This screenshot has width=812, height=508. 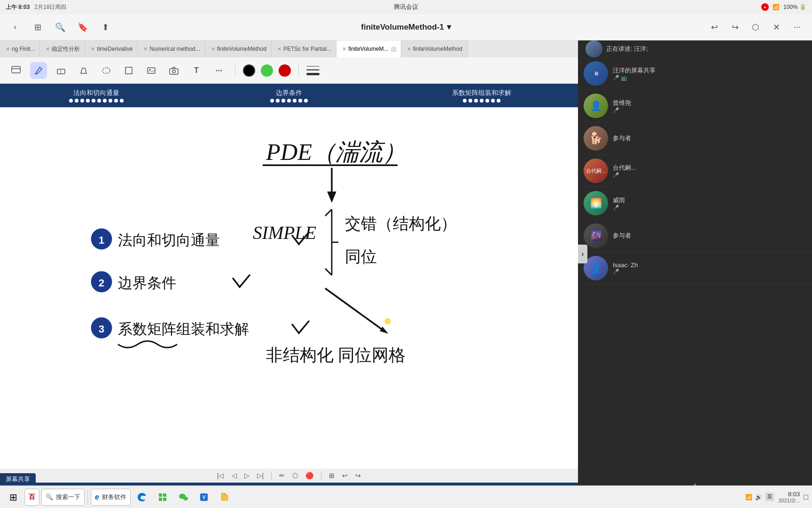 What do you see at coordinates (16, 71) in the screenshot?
I see `select-tool` at bounding box center [16, 71].